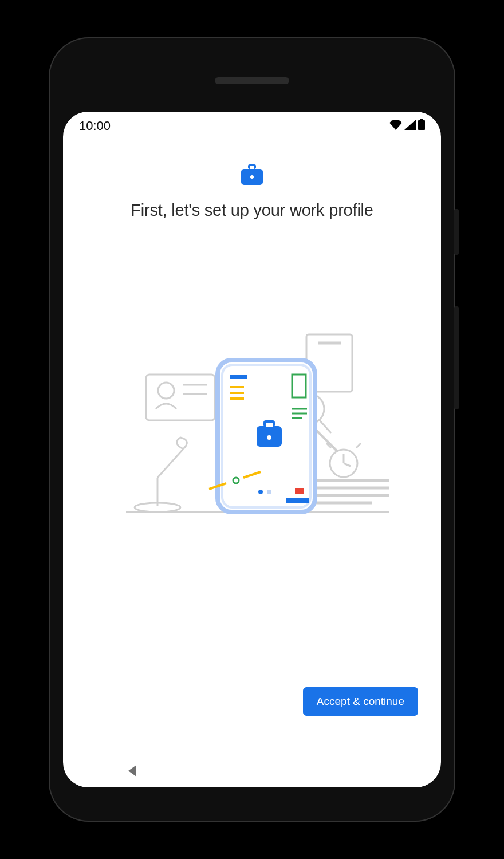 This screenshot has height=859, width=504. I want to click on footer-divider, so click(252, 724).